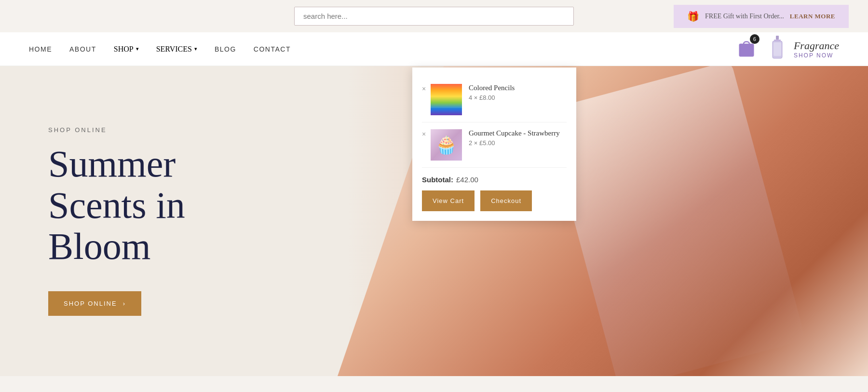  What do you see at coordinates (494, 100) in the screenshot?
I see `cart-item: × Colored Pencils 4 × £8.00` at bounding box center [494, 100].